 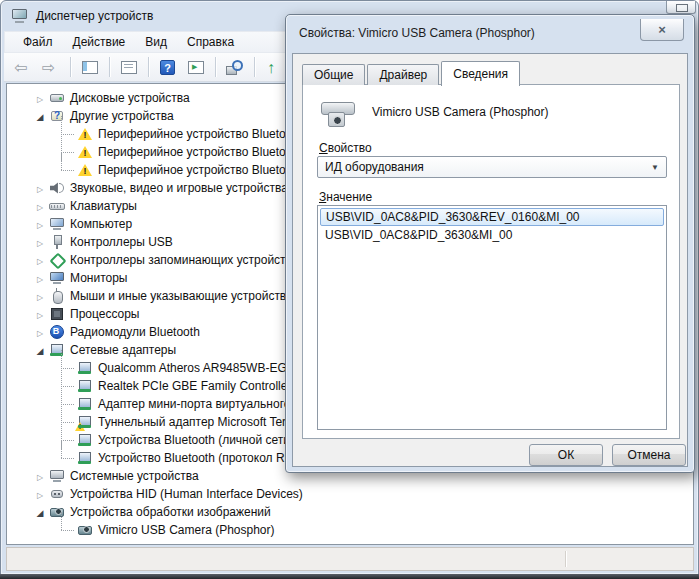 What do you see at coordinates (649, 455) in the screenshot?
I see `cancel-button: Отмена` at bounding box center [649, 455].